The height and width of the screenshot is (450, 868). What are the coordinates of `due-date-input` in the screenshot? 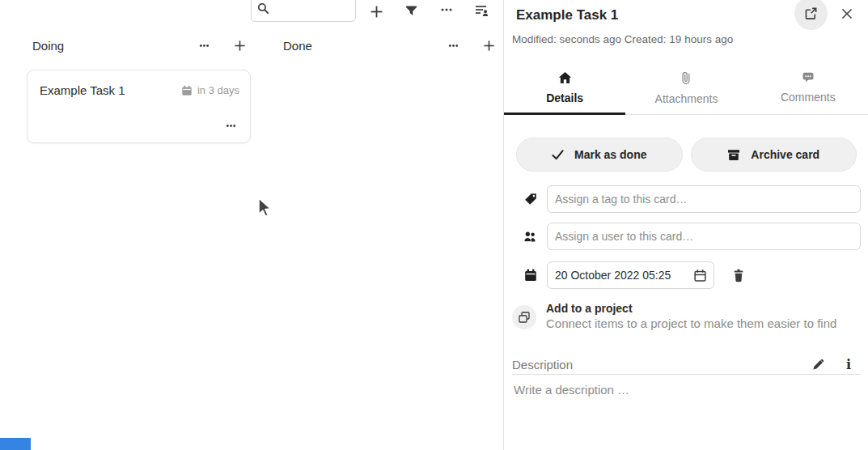 It's located at (631, 275).